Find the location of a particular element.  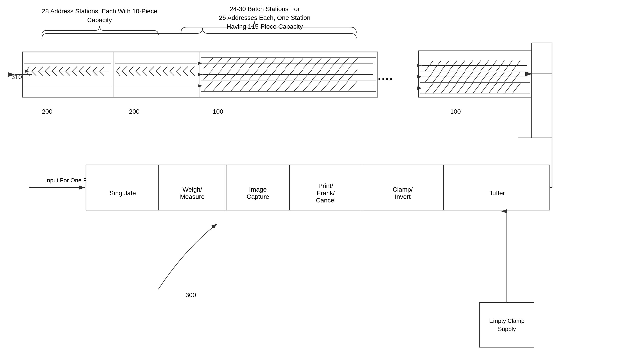

weigh-measure-label: Weigh/Measure is located at coordinates (192, 193).